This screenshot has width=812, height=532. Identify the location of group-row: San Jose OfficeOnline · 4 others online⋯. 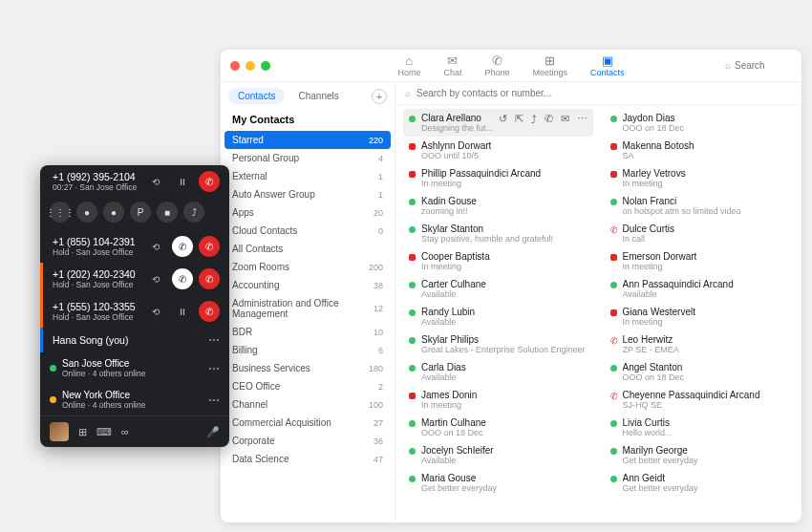
(135, 369).